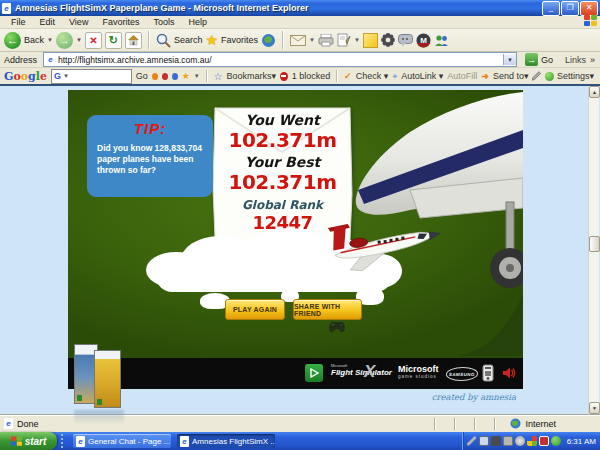  What do you see at coordinates (255, 310) in the screenshot?
I see `play-again-button: PLAY AGAIN` at bounding box center [255, 310].